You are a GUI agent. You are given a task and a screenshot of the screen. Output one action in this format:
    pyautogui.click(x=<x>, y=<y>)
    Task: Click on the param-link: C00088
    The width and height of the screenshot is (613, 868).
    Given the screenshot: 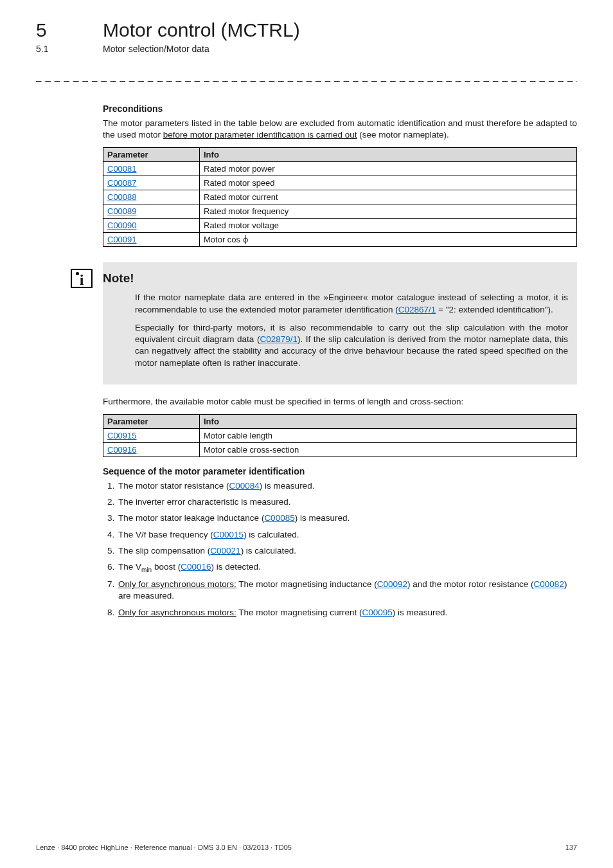 What is the action you would take?
    pyautogui.click(x=122, y=197)
    